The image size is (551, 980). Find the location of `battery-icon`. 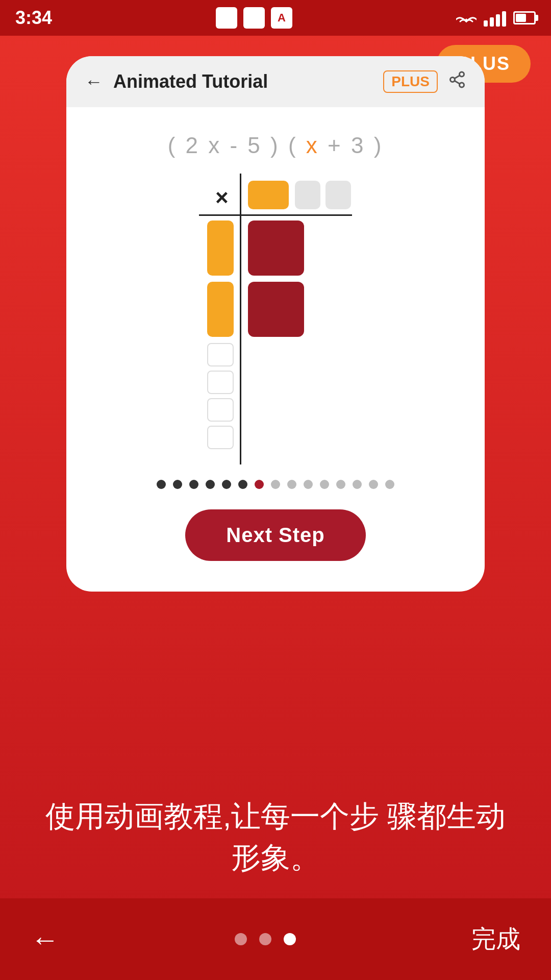

battery-icon is located at coordinates (524, 18).